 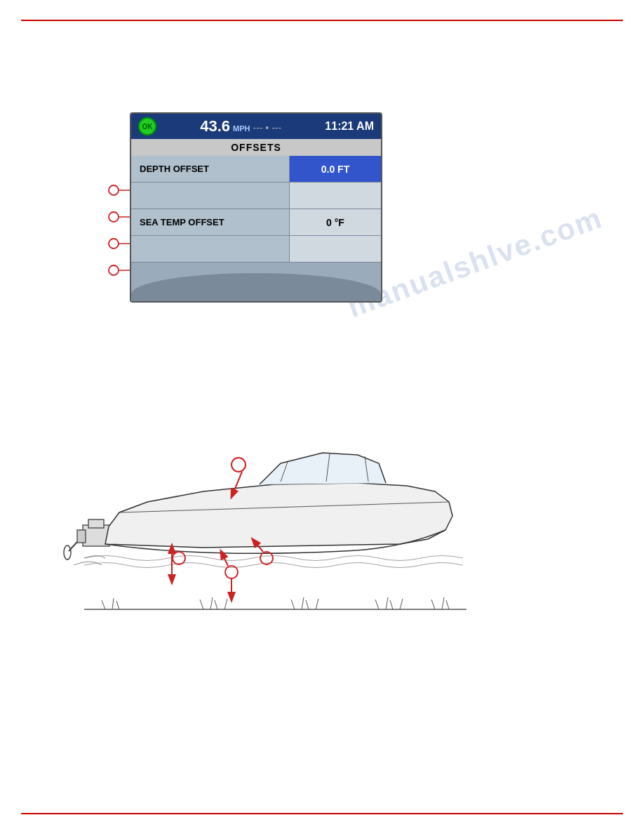 What do you see at coordinates (210, 168) in the screenshot?
I see `depth-offset-label: DEPTH OFFSET` at bounding box center [210, 168].